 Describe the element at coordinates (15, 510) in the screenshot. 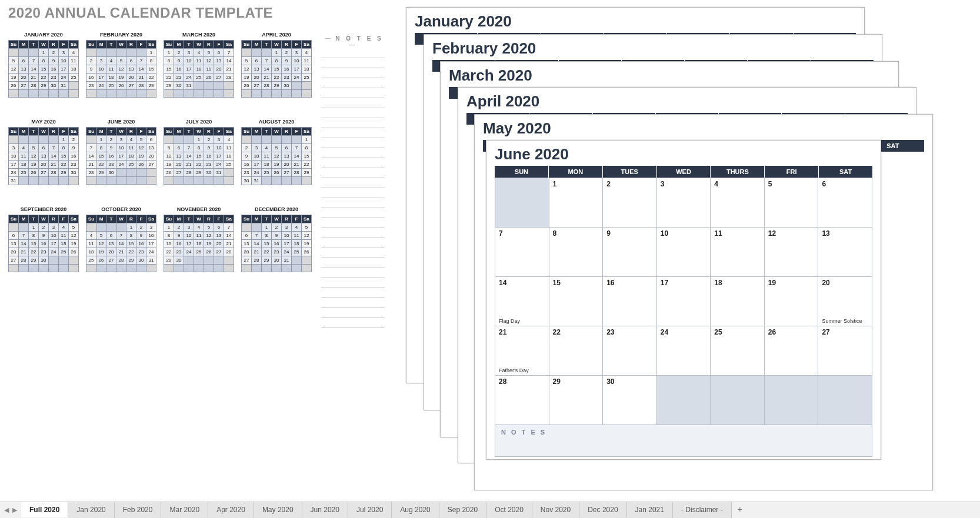

I see `tab-nav-next-icon: ▶` at that location.